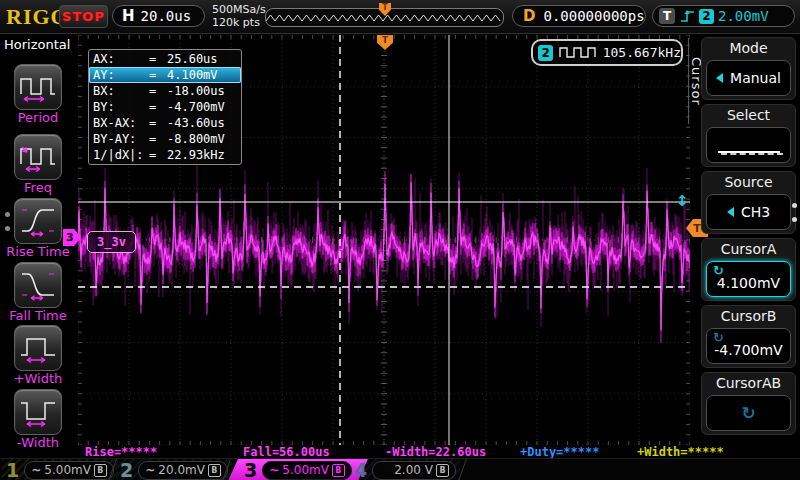  Describe the element at coordinates (748, 346) in the screenshot. I see `cursor-b-button: ↻ -4.700mV` at that location.